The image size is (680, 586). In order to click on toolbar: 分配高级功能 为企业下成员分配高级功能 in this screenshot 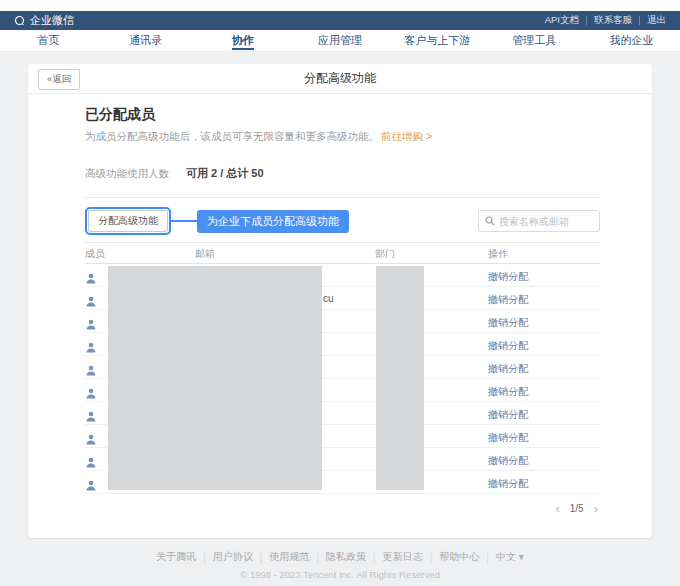, I will do `click(342, 221)`.